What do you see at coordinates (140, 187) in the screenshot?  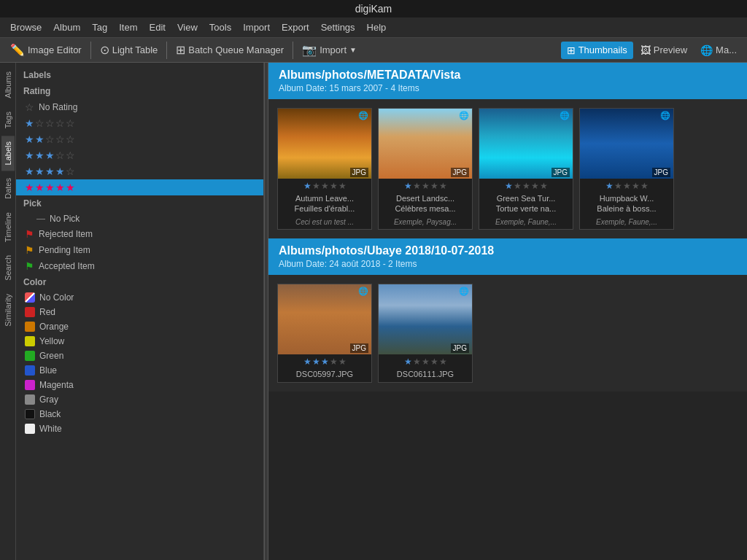 I see `rating-5star: ★ ★ ★ ★ ★` at bounding box center [140, 187].